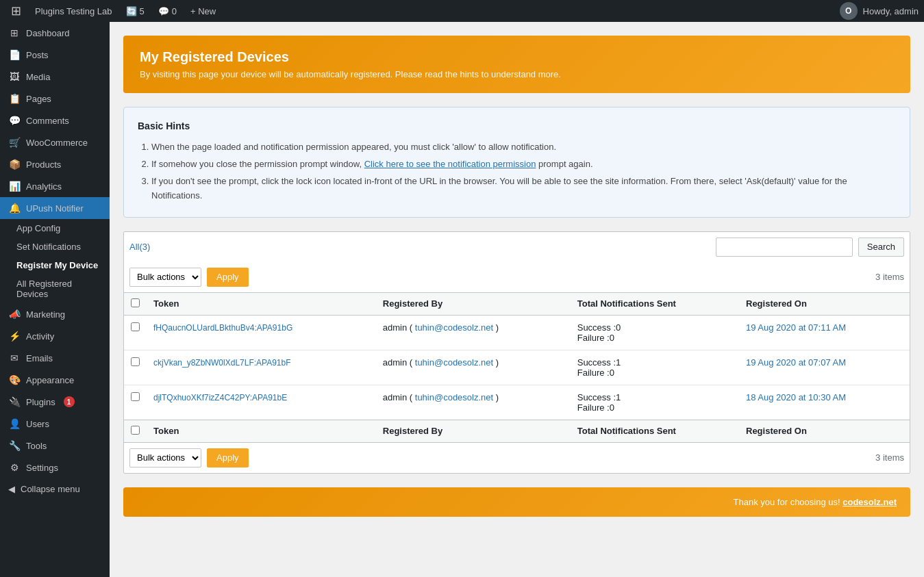 The width and height of the screenshot is (924, 577). What do you see at coordinates (55, 446) in the screenshot?
I see `sidebar-item-tools: 🔧 Tools` at bounding box center [55, 446].